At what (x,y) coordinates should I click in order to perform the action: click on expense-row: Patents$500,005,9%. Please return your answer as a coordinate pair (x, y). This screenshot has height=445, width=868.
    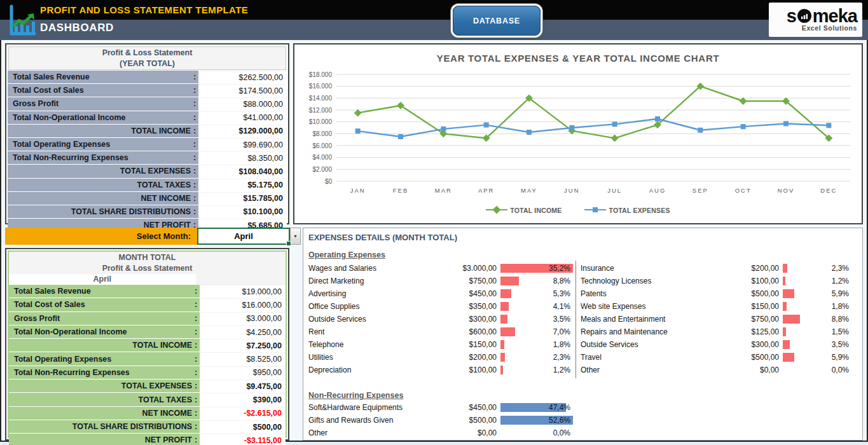
    Looking at the image, I should click on (715, 294).